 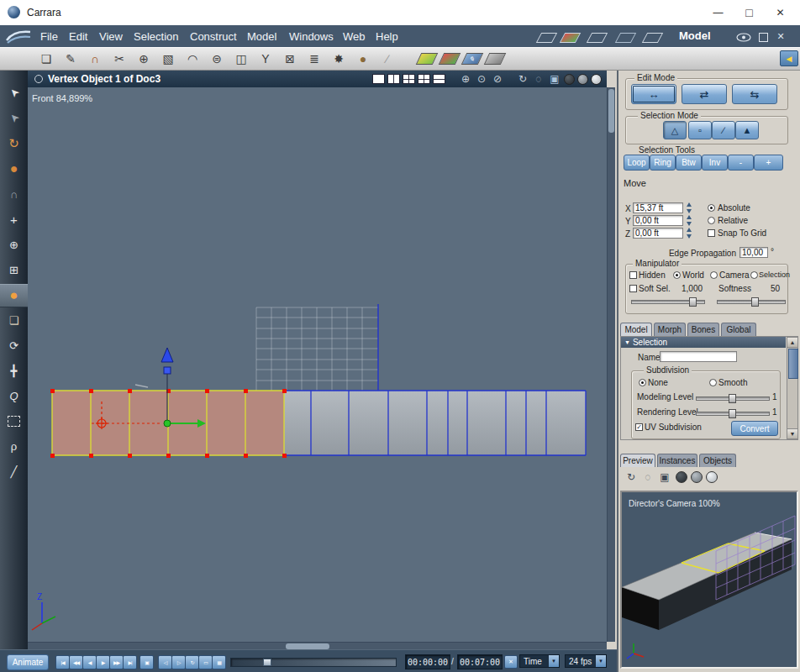 I want to click on x-spinner, so click(x=689, y=208).